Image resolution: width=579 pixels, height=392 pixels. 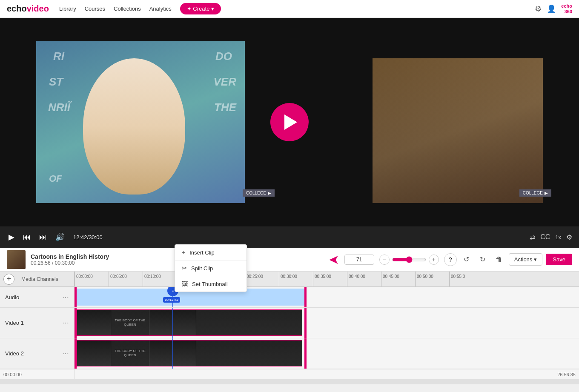 What do you see at coordinates (290, 237) in the screenshot?
I see `transport-bar: ▶ ⏮ ⏭ 🔊 12:42/30:00 ⇄ CC 1x ⚙` at bounding box center [290, 237].